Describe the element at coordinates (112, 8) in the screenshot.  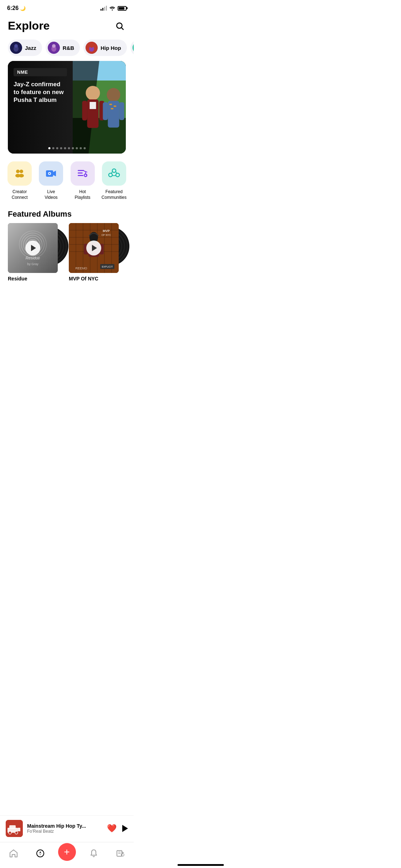
I see `wifi-icon` at that location.